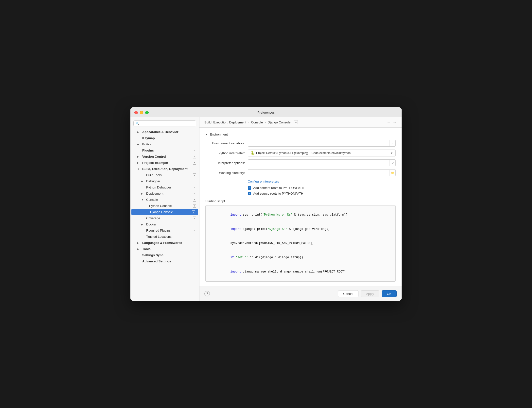 The image size is (532, 408). Describe the element at coordinates (165, 231) in the screenshot. I see `sidebar-item-required-plugins: Required Plugins ≡` at that location.